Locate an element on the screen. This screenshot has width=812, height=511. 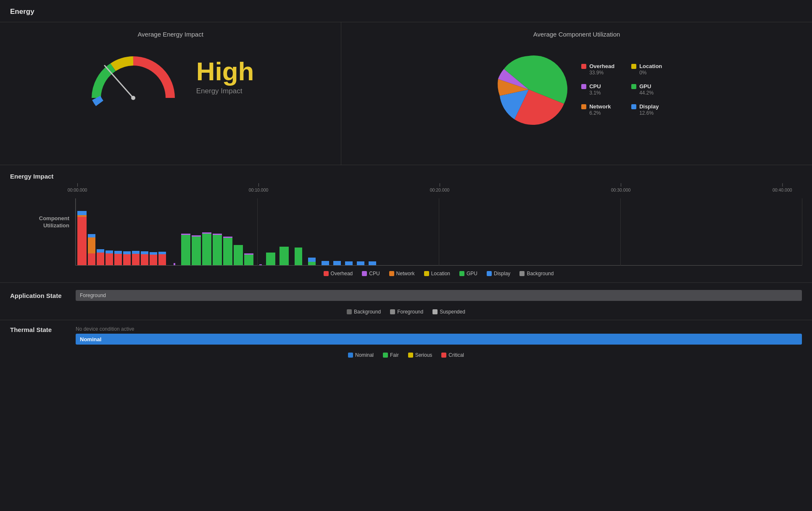
bar-group-gpu10 is located at coordinates (298, 256).